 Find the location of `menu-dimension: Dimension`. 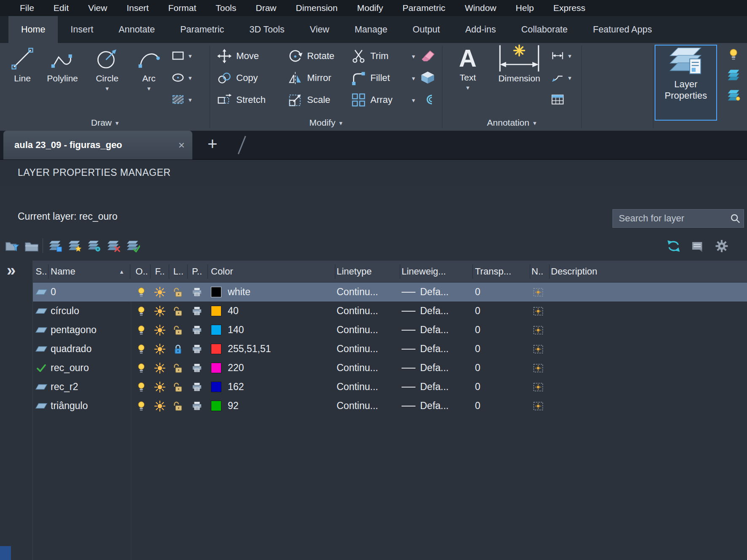

menu-dimension: Dimension is located at coordinates (316, 8).